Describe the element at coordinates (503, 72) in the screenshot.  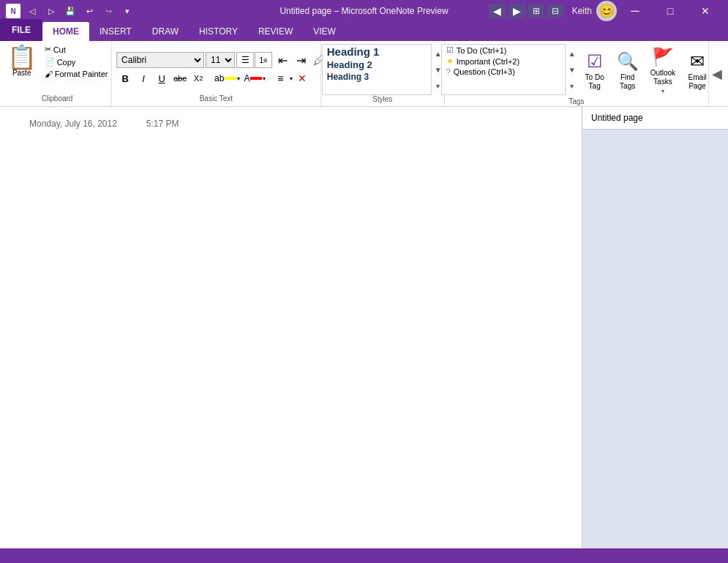
I see `tag-question: ? Question (Ctrl+3)` at that location.